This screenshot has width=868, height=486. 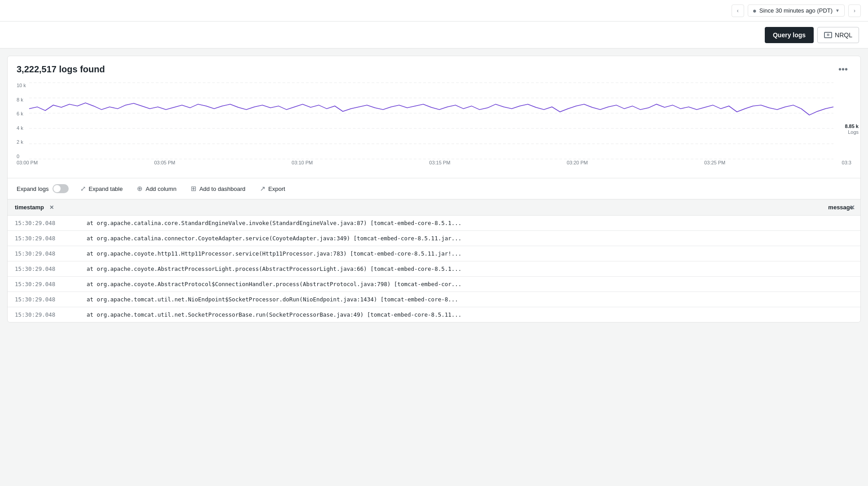 I want to click on table-row: 15:30:29.048 at org.apache.catalina.conn…, so click(x=434, y=239).